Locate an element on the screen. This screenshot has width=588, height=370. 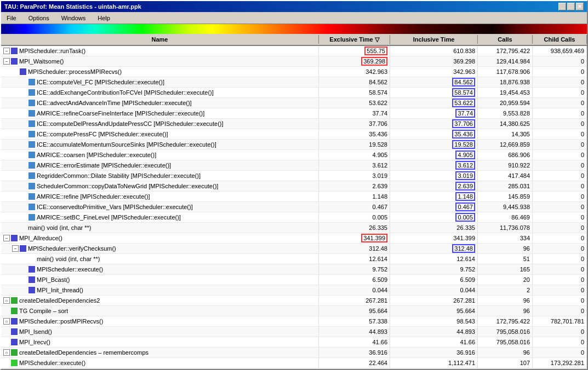
table-row: MPI_Irecv()41.6641.66795,058.0160 is located at coordinates (294, 343).